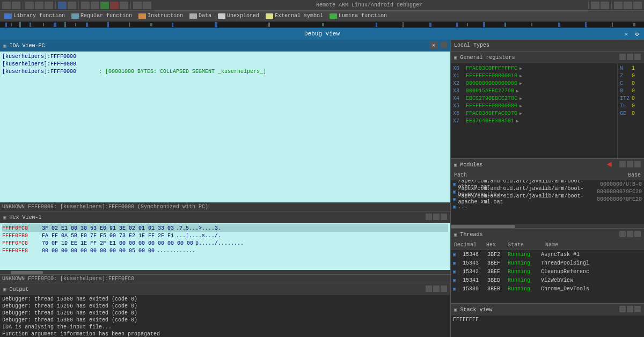 The image size is (644, 337). I want to click on waveform-bar, so click(322, 25).